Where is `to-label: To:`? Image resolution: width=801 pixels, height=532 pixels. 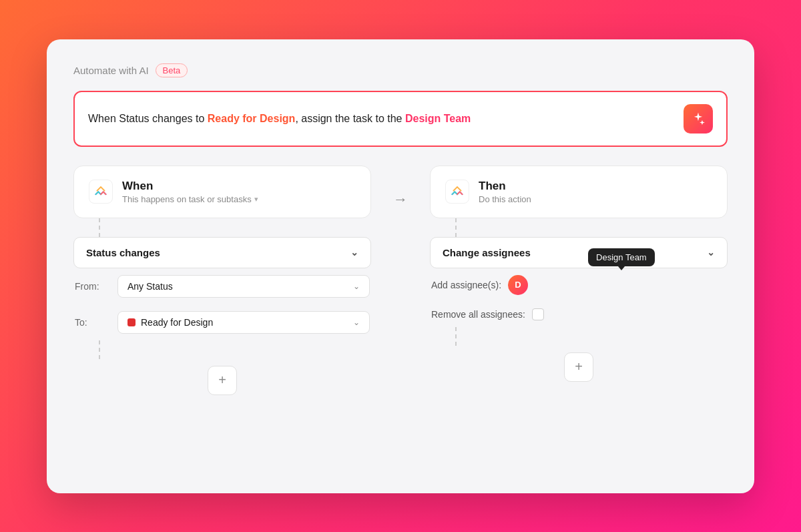
to-label: To: is located at coordinates (92, 322).